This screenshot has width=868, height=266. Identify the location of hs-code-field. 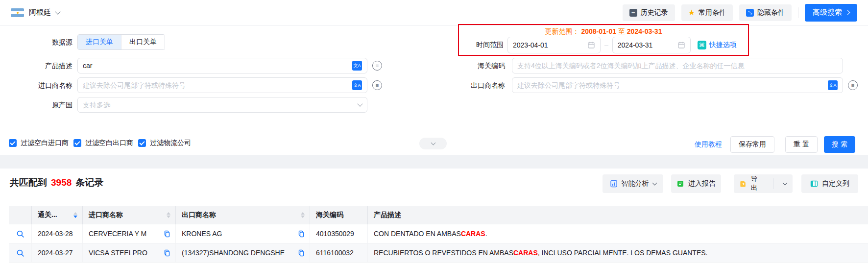
(677, 66).